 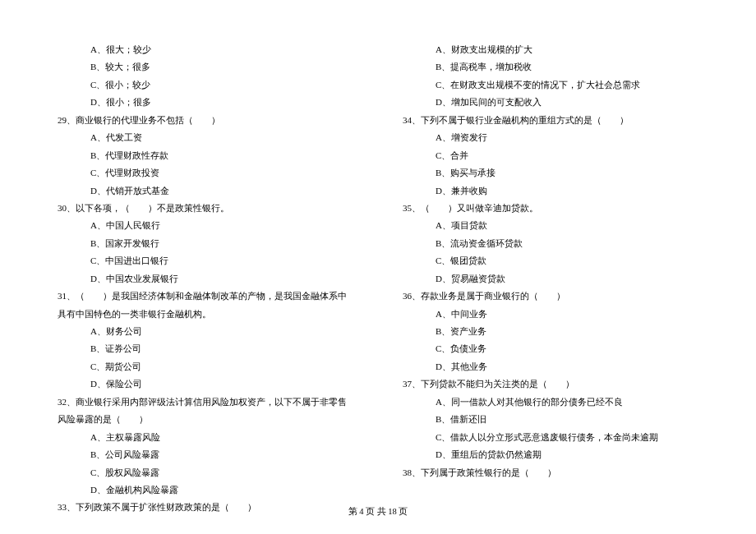 What do you see at coordinates (378, 512) in the screenshot?
I see `page-footer: 第 4 页 共 18 页` at bounding box center [378, 512].